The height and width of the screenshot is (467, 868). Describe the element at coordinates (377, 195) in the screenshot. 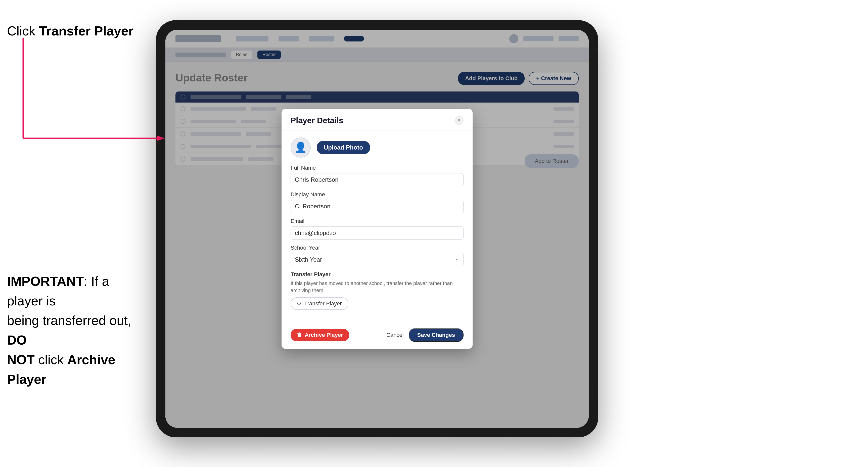

I see `display-name-label: Display Name` at that location.